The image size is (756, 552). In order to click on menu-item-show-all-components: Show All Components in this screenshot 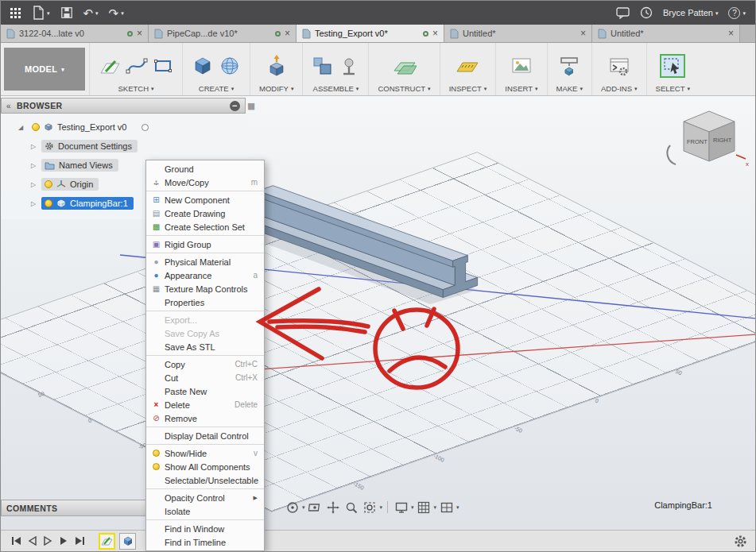, I will do `click(205, 467)`.